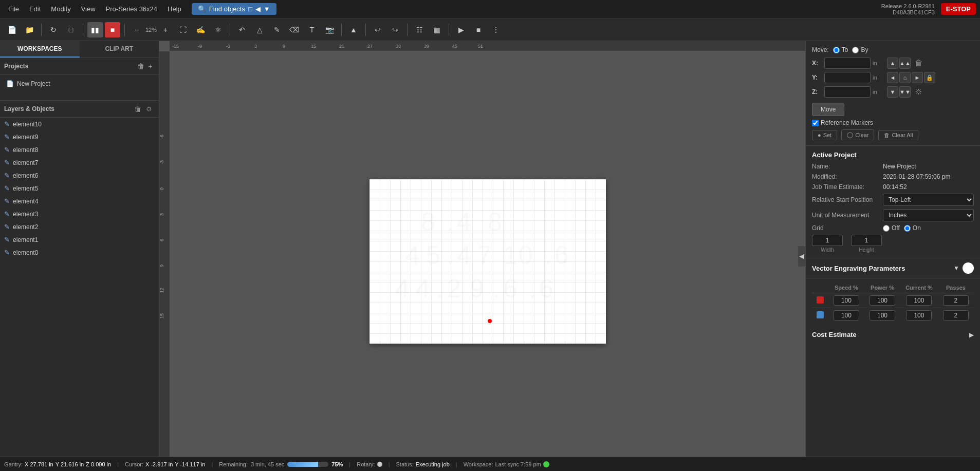  What do you see at coordinates (200, 30) in the screenshot?
I see `hand-tool: ✍` at bounding box center [200, 30].